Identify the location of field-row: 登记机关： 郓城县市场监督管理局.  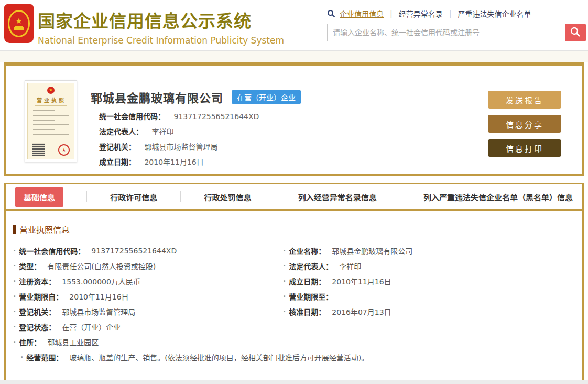
(293, 146).